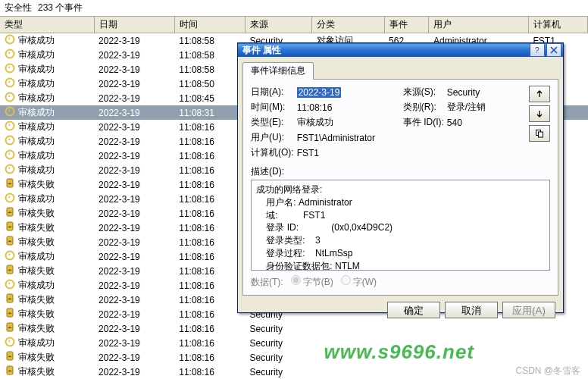 This screenshot has height=379, width=588. Describe the element at coordinates (479, 25) in the screenshot. I see `column-header: 用户` at that location.